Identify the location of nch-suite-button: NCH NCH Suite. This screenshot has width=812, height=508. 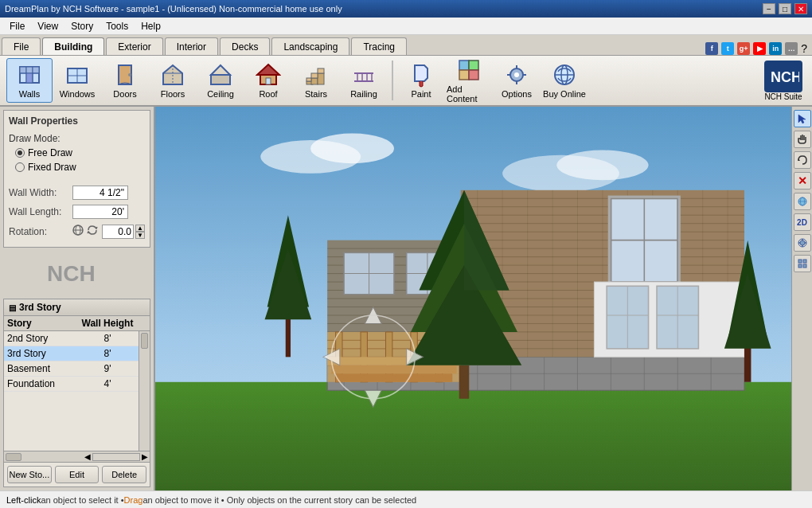
(783, 80).